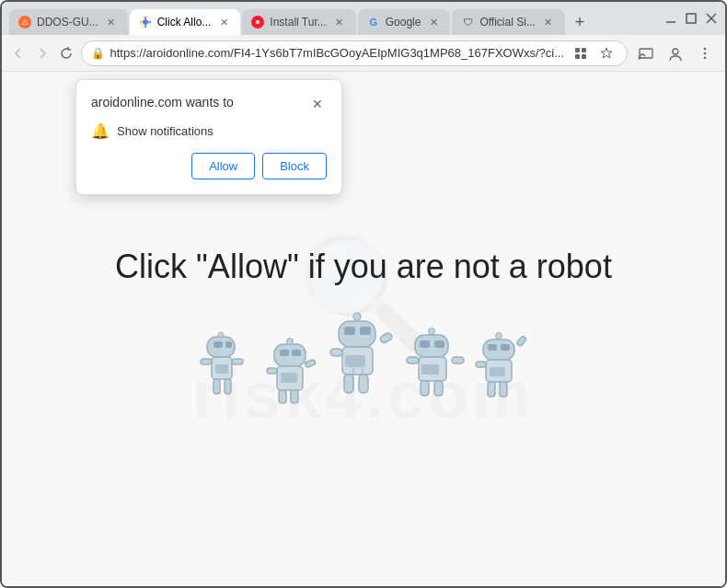 This screenshot has width=727, height=588. What do you see at coordinates (364, 53) in the screenshot?
I see `address-bar: 🔒 https://aroidonline.com/FI4-1Ys6bT7mIB…` at bounding box center [364, 53].